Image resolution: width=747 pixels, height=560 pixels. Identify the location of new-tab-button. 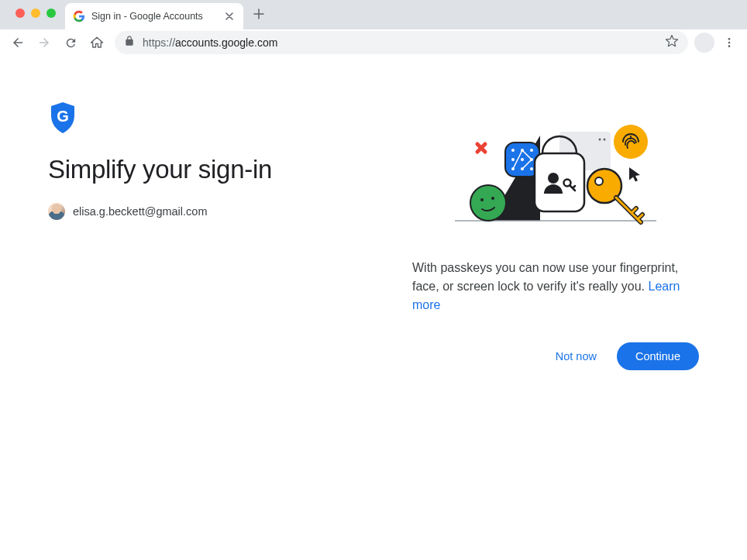
(259, 14).